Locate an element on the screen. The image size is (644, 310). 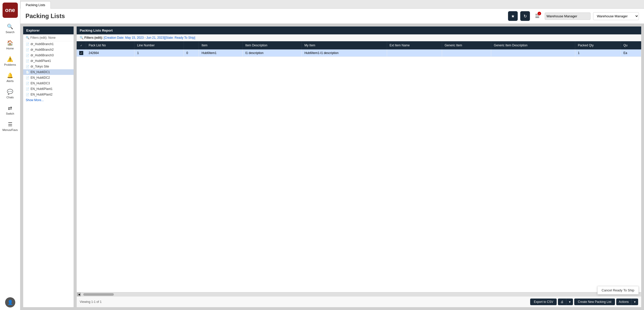
popup-text: Cancel Ready To Ship is located at coordinates (618, 290).